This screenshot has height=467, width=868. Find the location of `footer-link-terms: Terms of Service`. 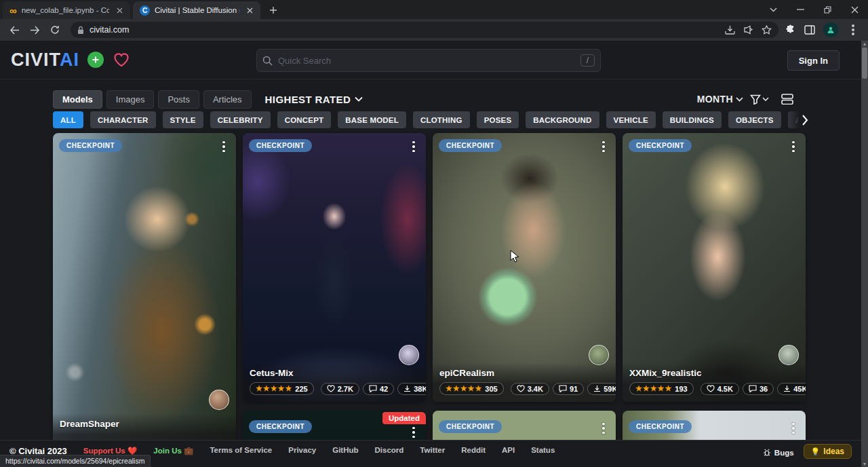

footer-link-terms: Terms of Service is located at coordinates (241, 450).